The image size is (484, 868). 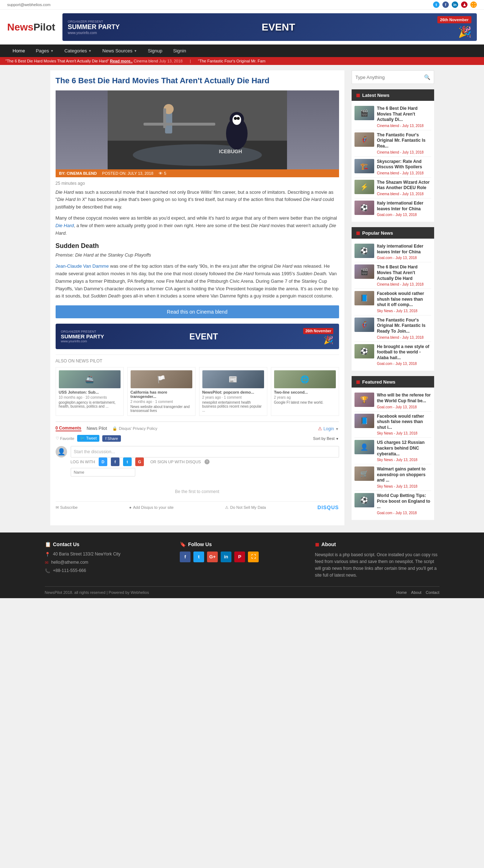 I want to click on news-item-title: The Shazam Wizard Actor Has Another DCEU…, so click(x=404, y=185).